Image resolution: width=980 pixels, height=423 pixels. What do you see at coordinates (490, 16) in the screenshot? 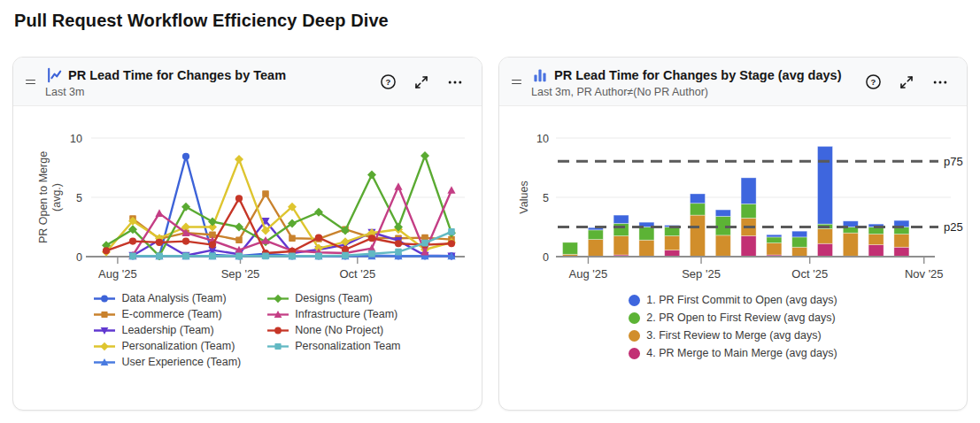
I see `page-title: Pull Request Workflow Efficiency Deep Di…` at bounding box center [490, 16].